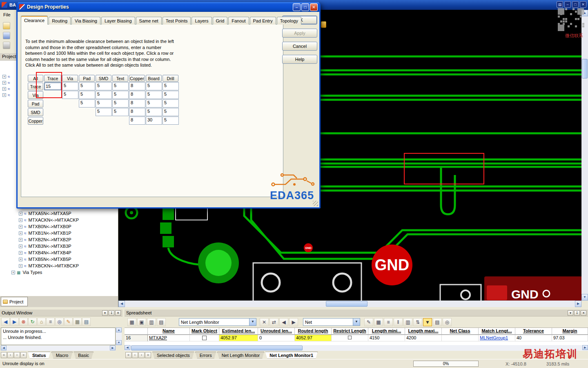 The width and height of the screenshot is (588, 368). I want to click on dialog-tab-topology: Topology, so click(289, 20).